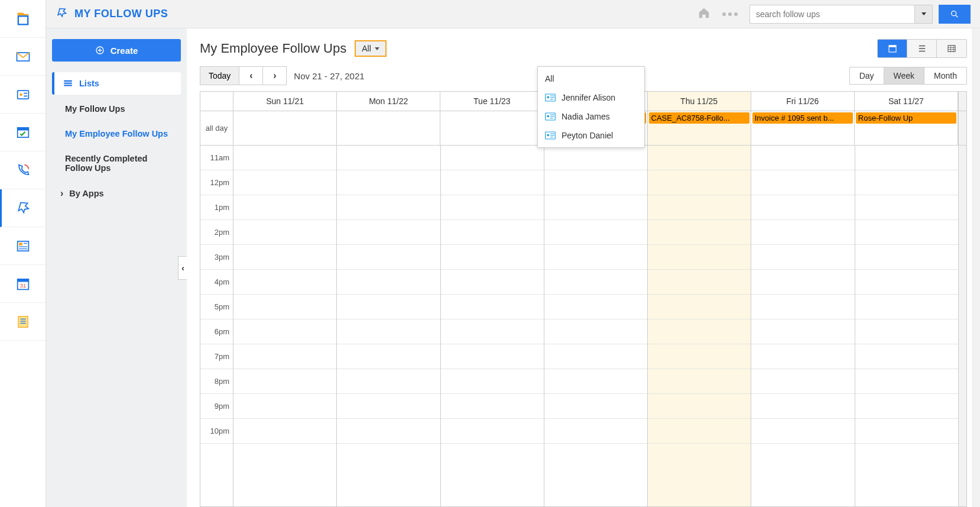 Image resolution: width=980 pixels, height=507 pixels. I want to click on time-label: 7pm, so click(216, 357).